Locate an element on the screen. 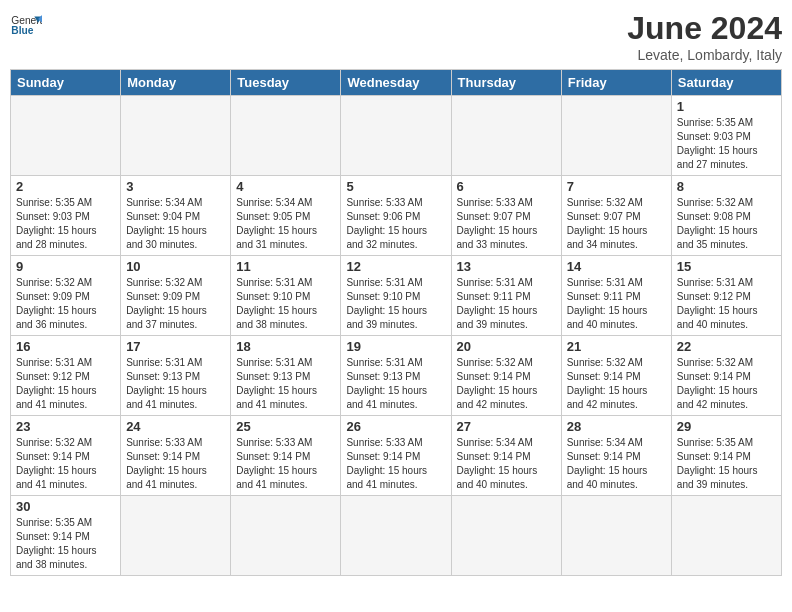  weekday-header-saturday: Saturday is located at coordinates (726, 83).